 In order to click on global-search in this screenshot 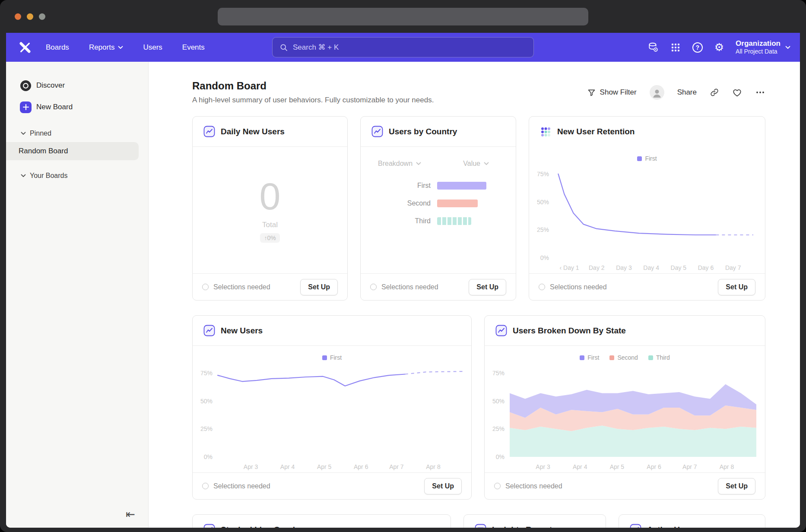, I will do `click(403, 48)`.